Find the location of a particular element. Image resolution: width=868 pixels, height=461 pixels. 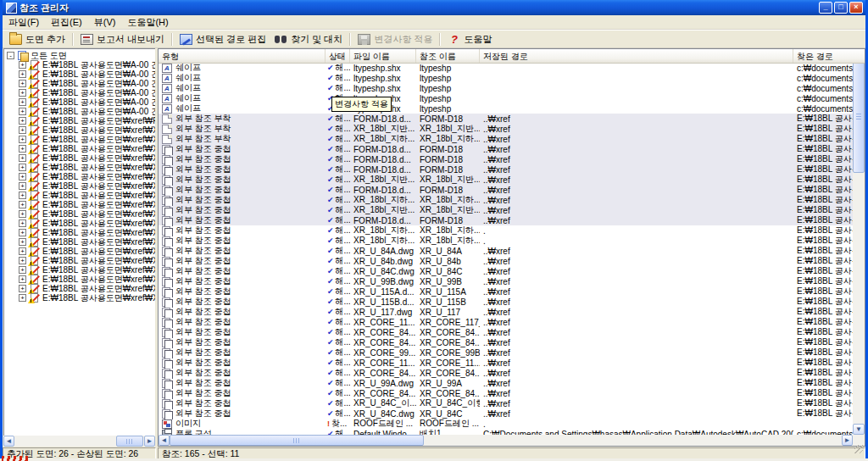

find-replace-button: 찾기 및 대치 is located at coordinates (309, 39).